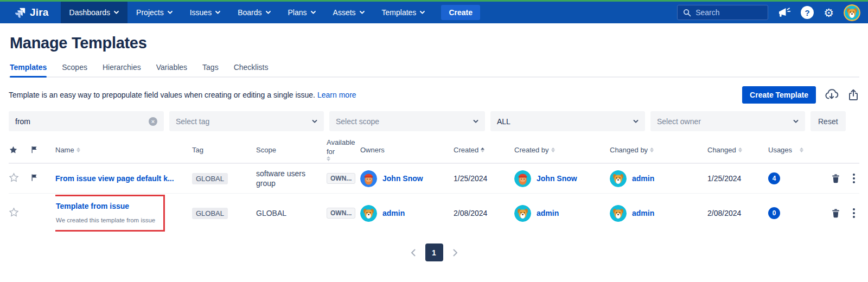 The image size is (868, 282). What do you see at coordinates (210, 69) in the screenshot?
I see `tab-tags: Tags` at bounding box center [210, 69].